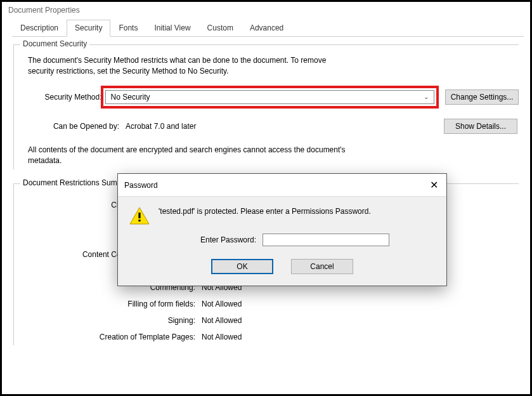 The width and height of the screenshot is (532, 396). What do you see at coordinates (266, 10) in the screenshot?
I see `window-title: Document Properties` at bounding box center [266, 10].